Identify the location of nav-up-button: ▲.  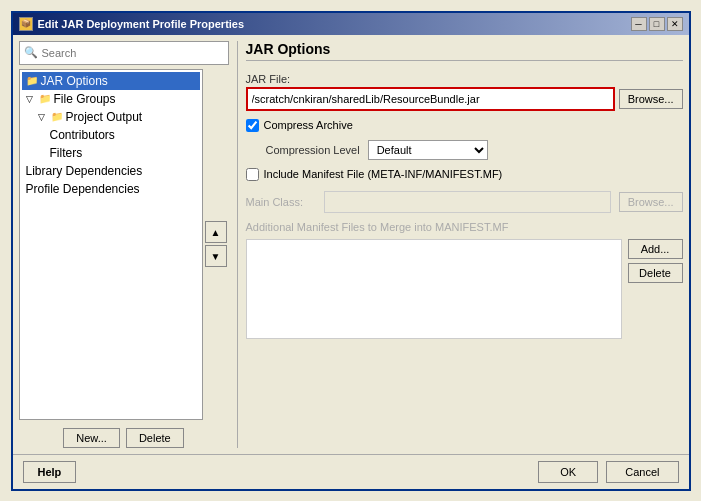
(216, 232).